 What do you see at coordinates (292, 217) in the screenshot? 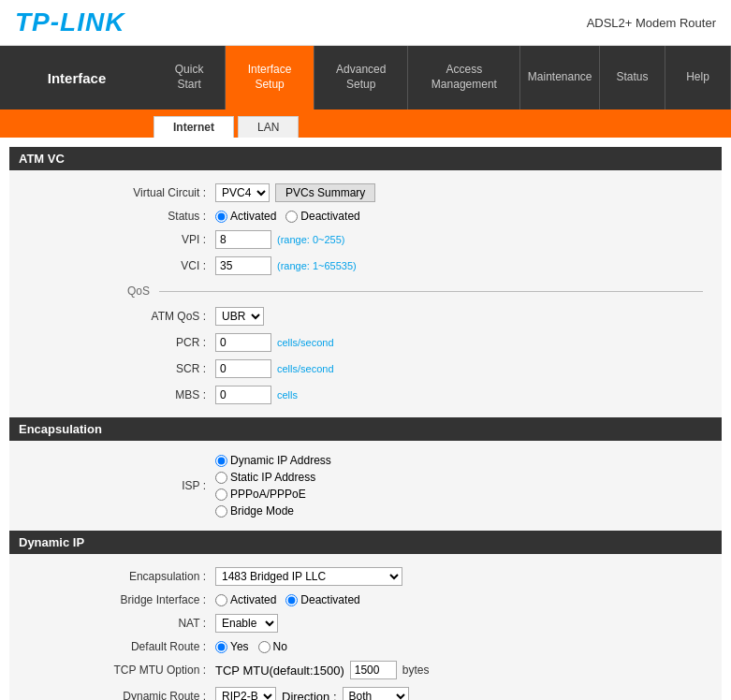
I see `status-deactivated-radio` at bounding box center [292, 217].